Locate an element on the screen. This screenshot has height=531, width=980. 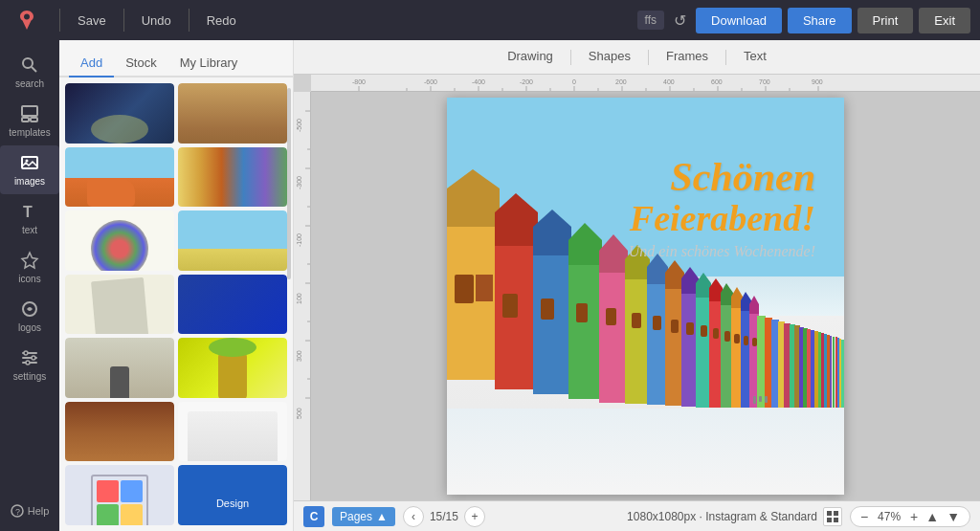
tab-shapes: Shapes is located at coordinates (610, 57).